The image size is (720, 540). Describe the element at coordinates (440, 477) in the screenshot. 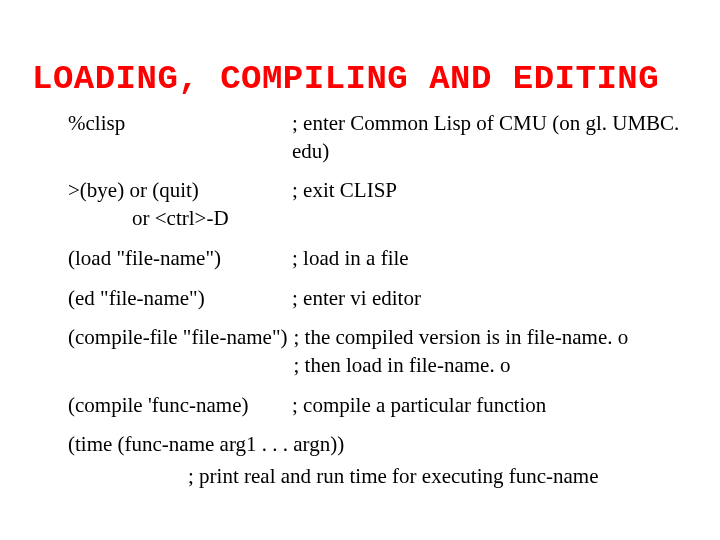

I see `row-time-comment: ; print real and run time for executing …` at that location.